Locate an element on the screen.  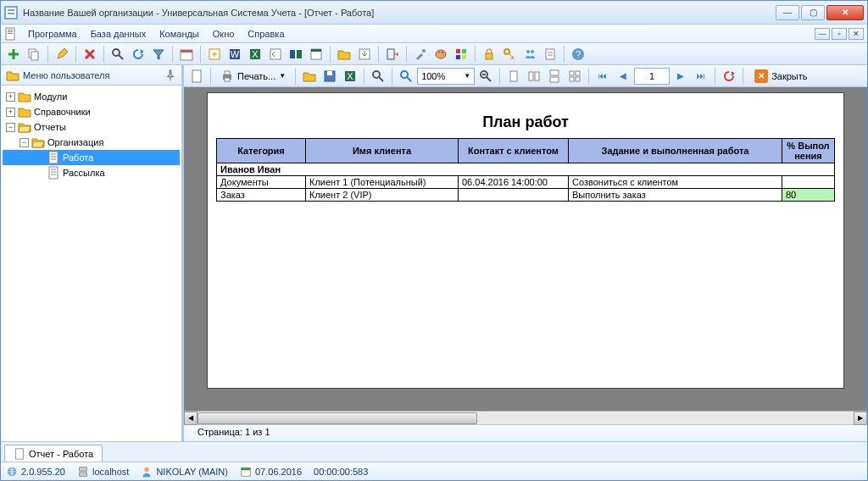
mdi-minimize-button: — is located at coordinates (822, 34).